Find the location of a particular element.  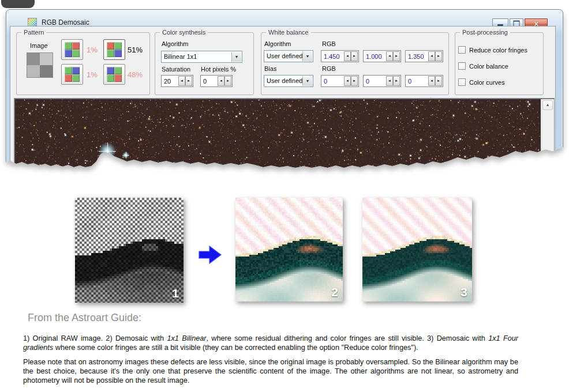

wb-red-input is located at coordinates (334, 56).